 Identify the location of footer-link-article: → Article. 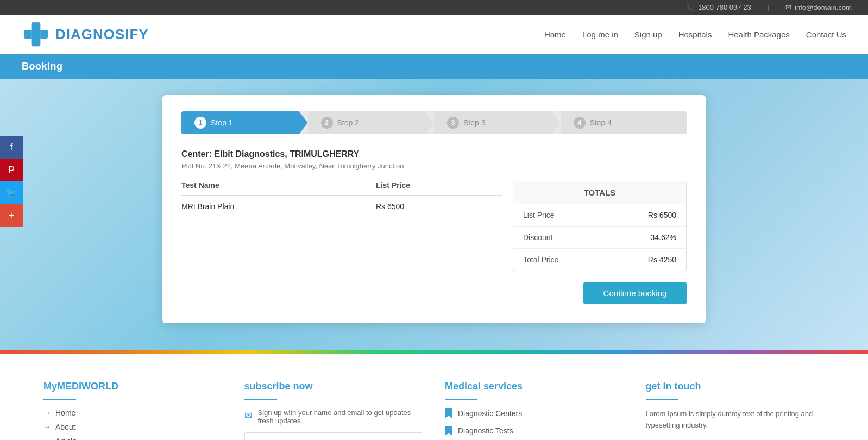
(133, 438).